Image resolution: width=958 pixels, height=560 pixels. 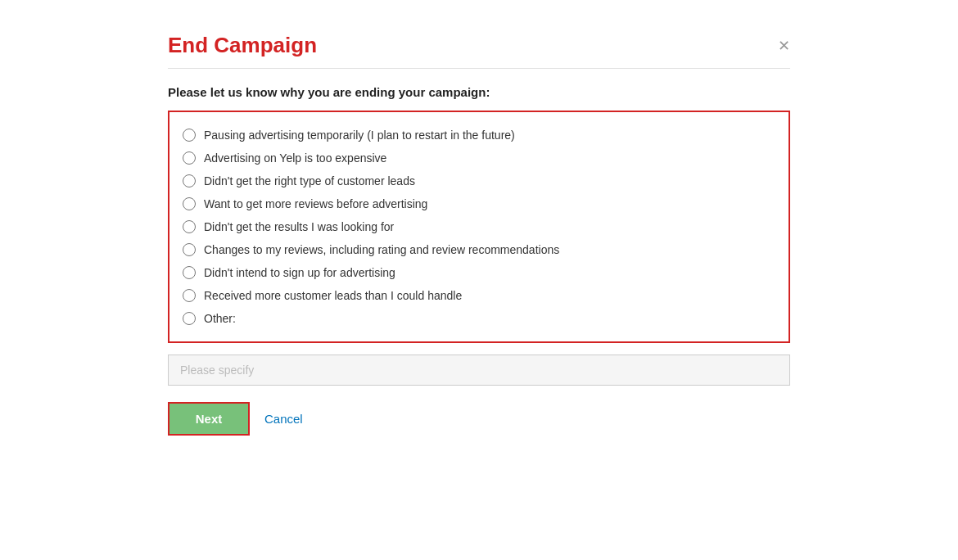 What do you see at coordinates (479, 370) in the screenshot?
I see `specify-input` at bounding box center [479, 370].